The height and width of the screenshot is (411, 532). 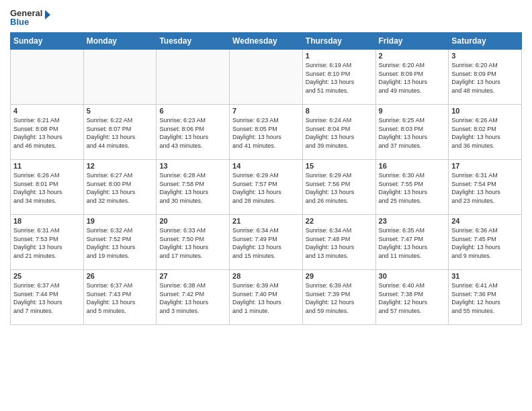 What do you see at coordinates (339, 188) in the screenshot?
I see `day-info: Sunrise: 6:29 AM Sunset: 7:56 PM Dayligh…` at bounding box center [339, 188].